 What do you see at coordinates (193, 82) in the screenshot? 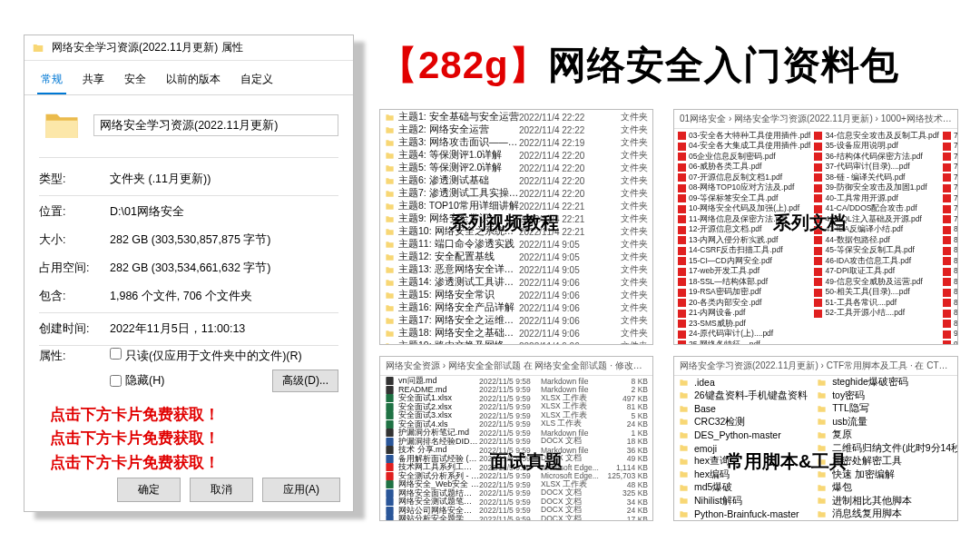
I see `tab-previous-versions: 以前的版本` at bounding box center [193, 82].